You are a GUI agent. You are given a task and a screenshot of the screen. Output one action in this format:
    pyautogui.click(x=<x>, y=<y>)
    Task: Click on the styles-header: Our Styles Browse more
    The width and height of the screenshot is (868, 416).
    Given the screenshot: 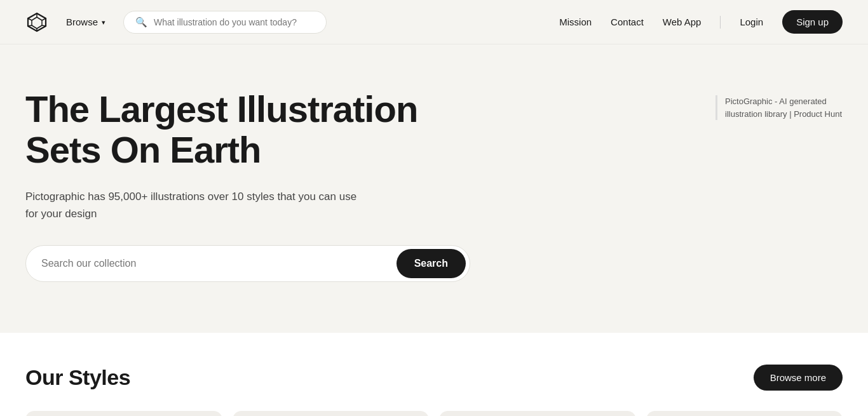 What is the action you would take?
    pyautogui.click(x=434, y=377)
    